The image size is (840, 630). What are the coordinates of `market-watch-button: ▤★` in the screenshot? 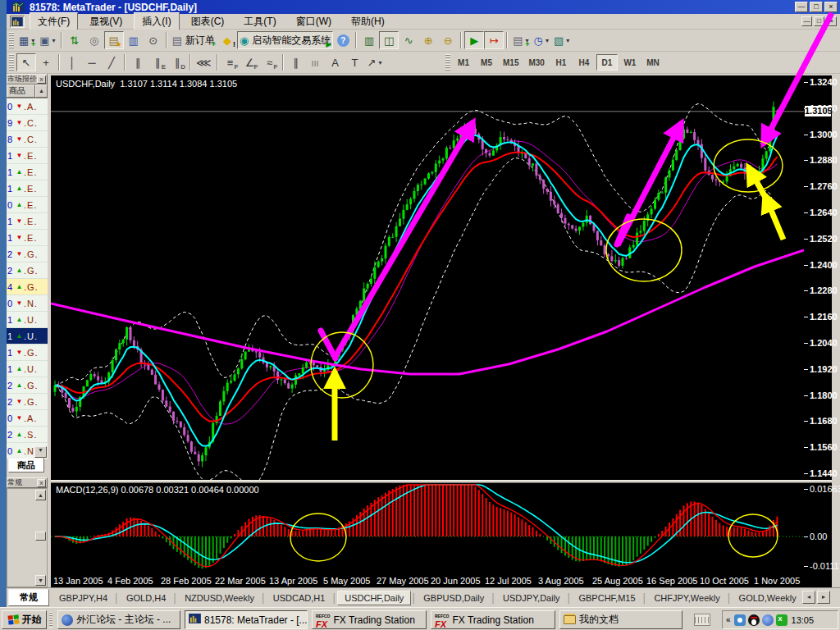 It's located at (114, 40).